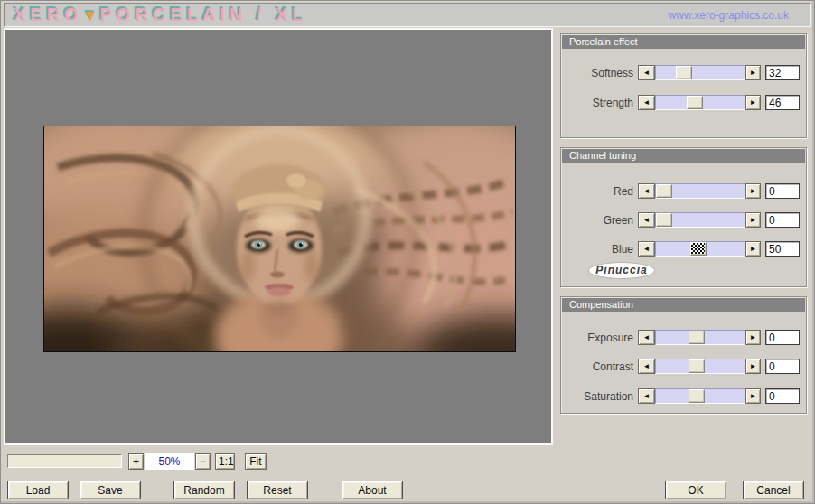 The height and width of the screenshot is (504, 815). I want to click on softness-slider-thumb, so click(684, 72).